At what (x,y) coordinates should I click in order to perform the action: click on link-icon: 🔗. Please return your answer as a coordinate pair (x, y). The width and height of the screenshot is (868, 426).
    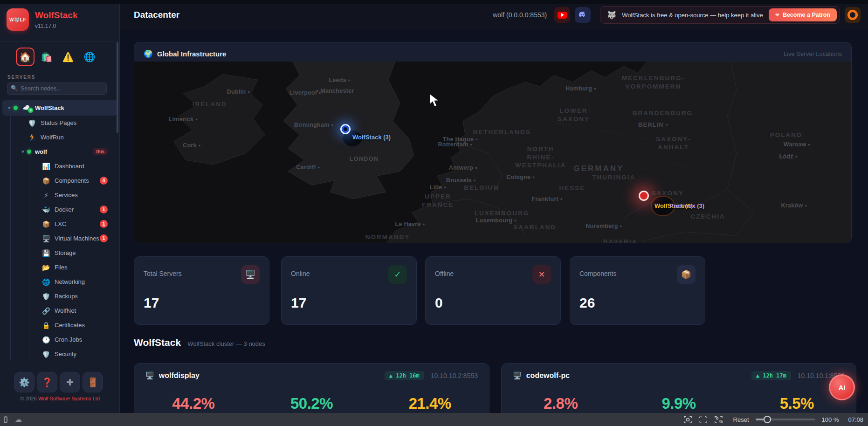
    Looking at the image, I should click on (46, 311).